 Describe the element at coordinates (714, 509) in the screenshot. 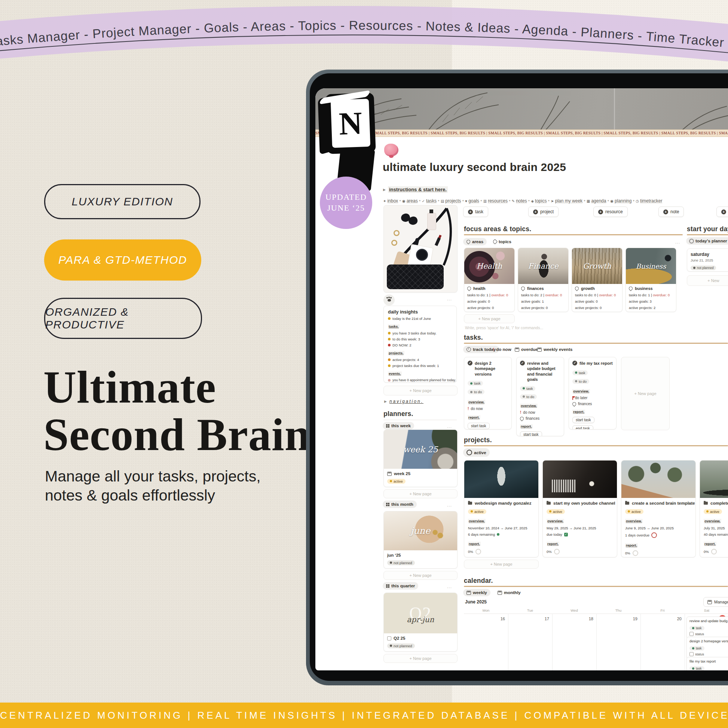

I see `project-card: complete yoga active overview. July 31, …` at that location.